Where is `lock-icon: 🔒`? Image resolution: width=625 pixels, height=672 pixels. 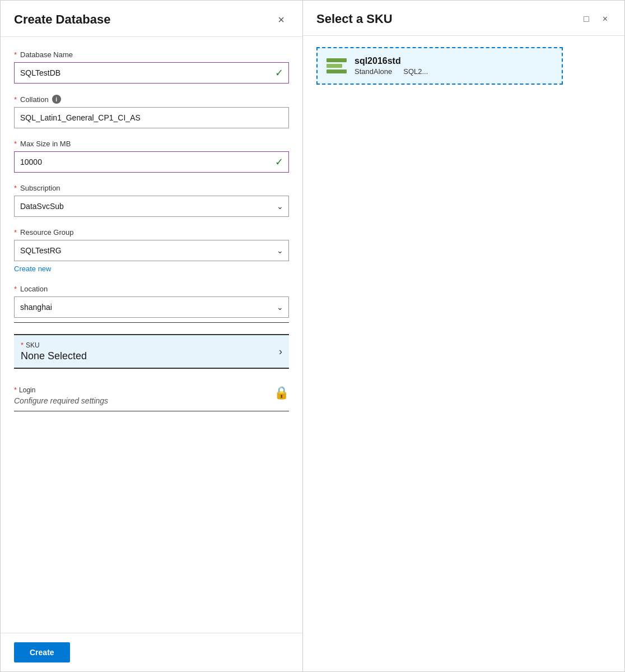 lock-icon: 🔒 is located at coordinates (281, 393).